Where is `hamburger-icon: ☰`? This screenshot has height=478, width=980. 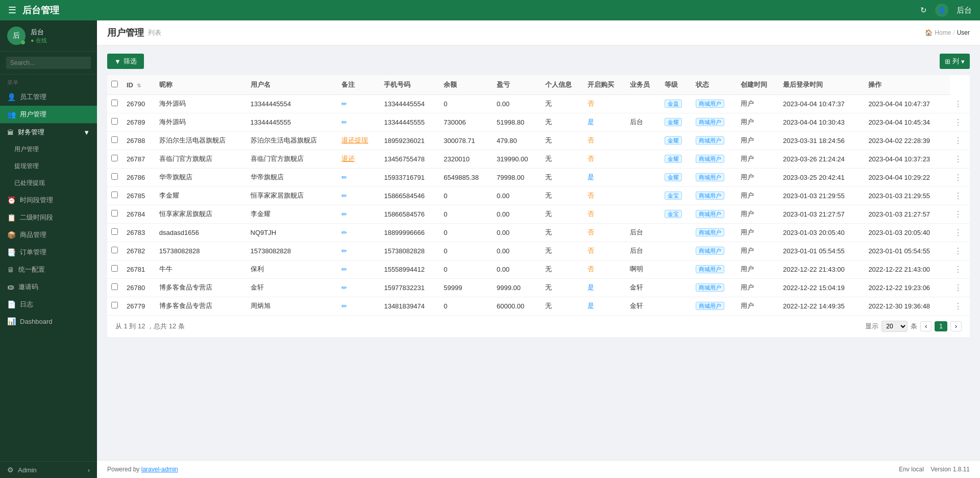 hamburger-icon: ☰ is located at coordinates (12, 10).